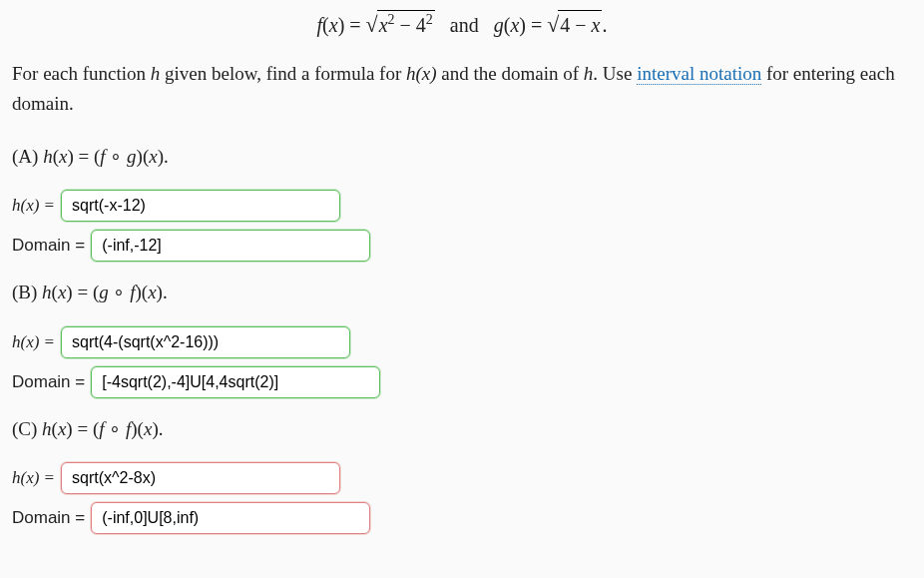  Describe the element at coordinates (48, 518) in the screenshot. I see `part-c-domain-label: Domain =` at that location.